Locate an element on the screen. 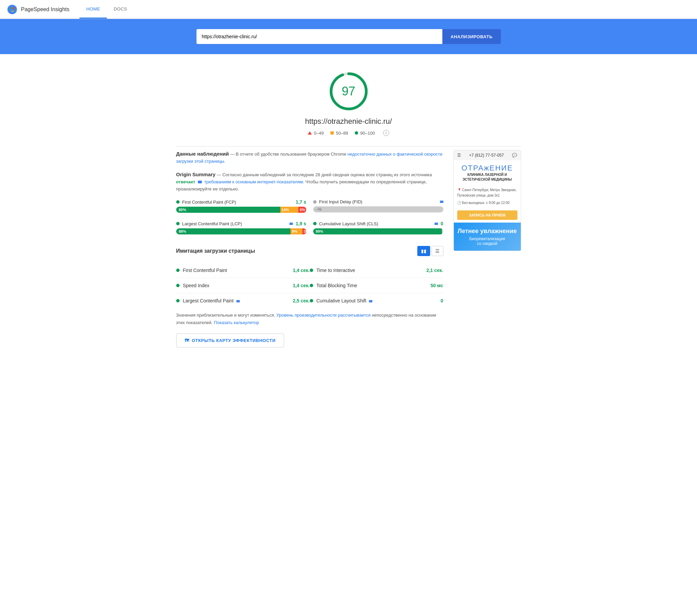 The width and height of the screenshot is (697, 616). left-column: Данные наблюдений — В отчете об удобстве… is located at coordinates (310, 249).